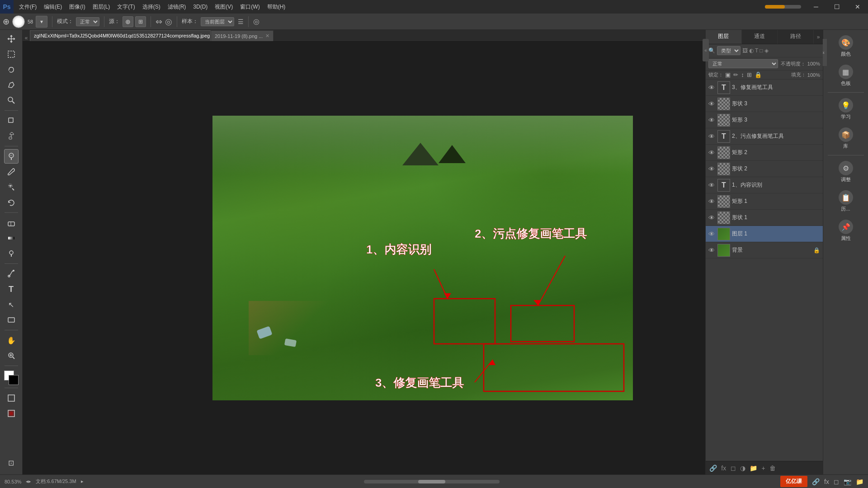 This screenshot has width=868, height=488. What do you see at coordinates (757, 51) in the screenshot?
I see `filter-type-icon: T` at bounding box center [757, 51].